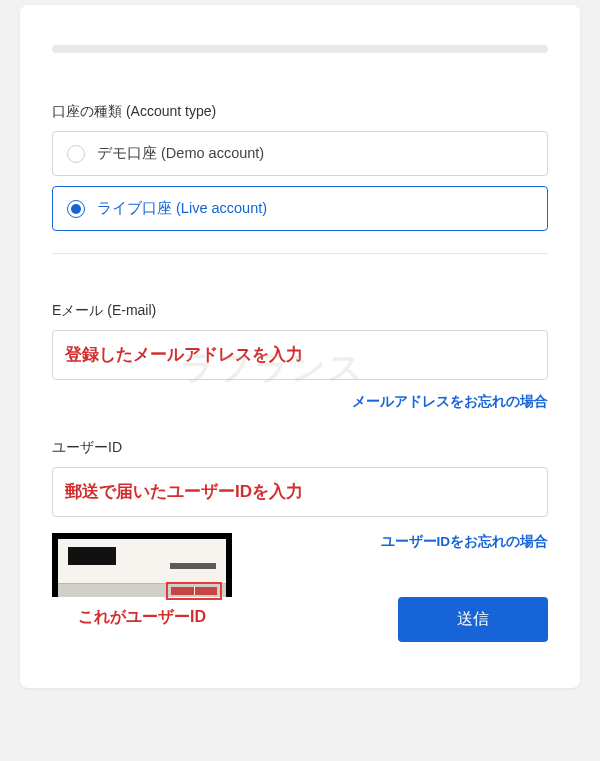 This screenshot has width=600, height=761. Describe the element at coordinates (300, 448) in the screenshot. I see `userid-label: ユーザーID` at that location.